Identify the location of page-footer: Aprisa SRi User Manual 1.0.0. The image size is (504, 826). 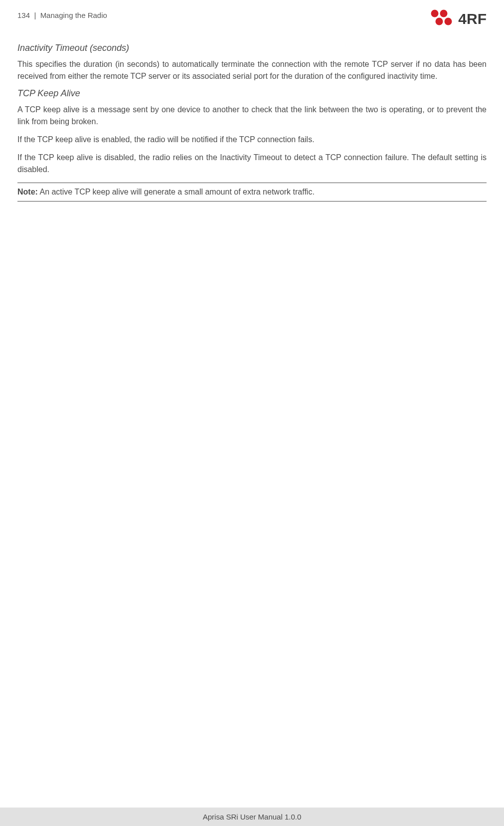
(252, 817).